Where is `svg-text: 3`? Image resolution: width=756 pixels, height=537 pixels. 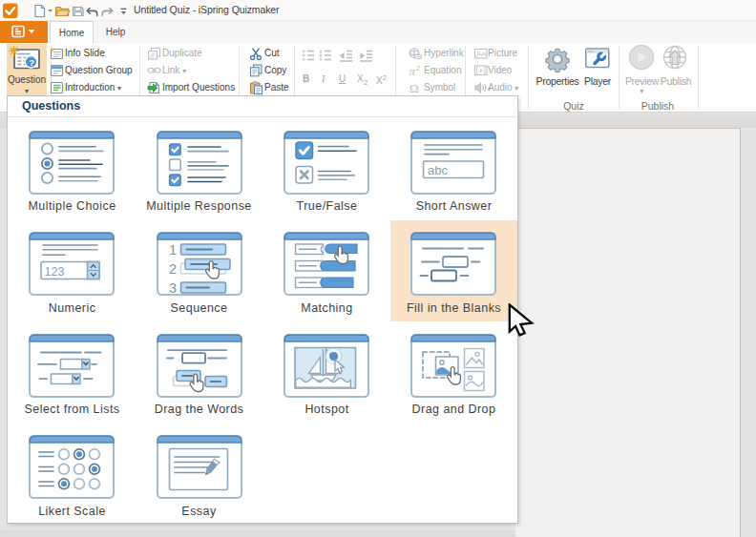 svg-text: 3 is located at coordinates (173, 288).